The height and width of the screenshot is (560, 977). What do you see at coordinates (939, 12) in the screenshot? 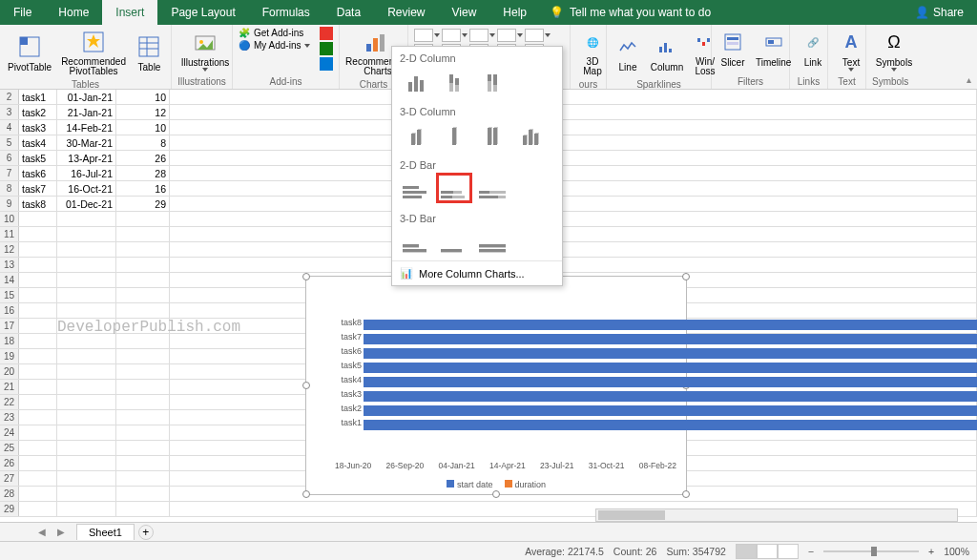
I see `share-button: 👤 Share` at bounding box center [939, 12].